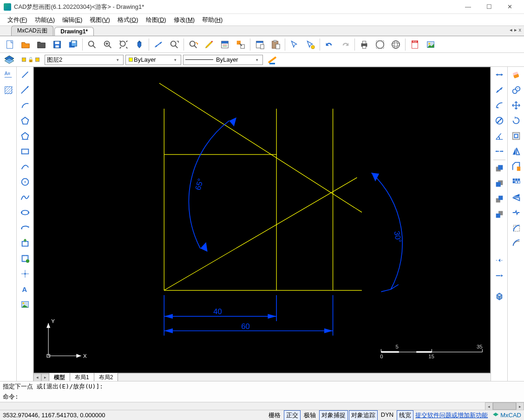 The height and width of the screenshot is (420, 524). I want to click on dimension-button, so click(158, 45).